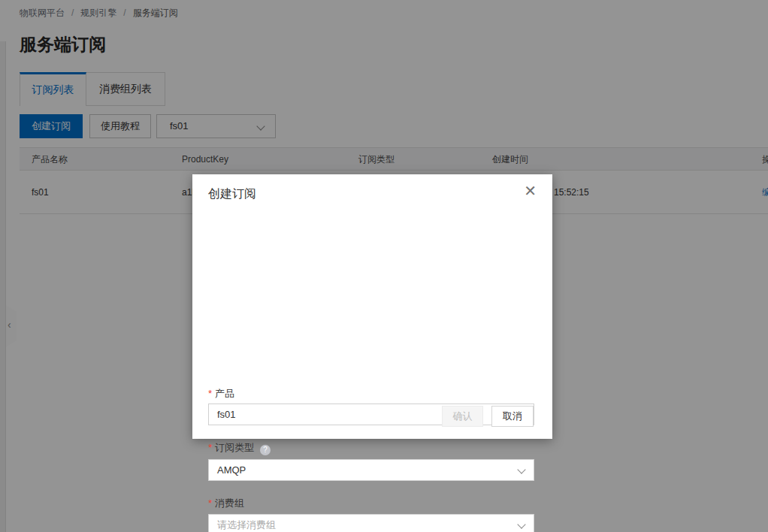 The width and height of the screenshot is (768, 532). Describe the element at coordinates (371, 523) in the screenshot. I see `consumer-group-select: 请选择消费组` at that location.